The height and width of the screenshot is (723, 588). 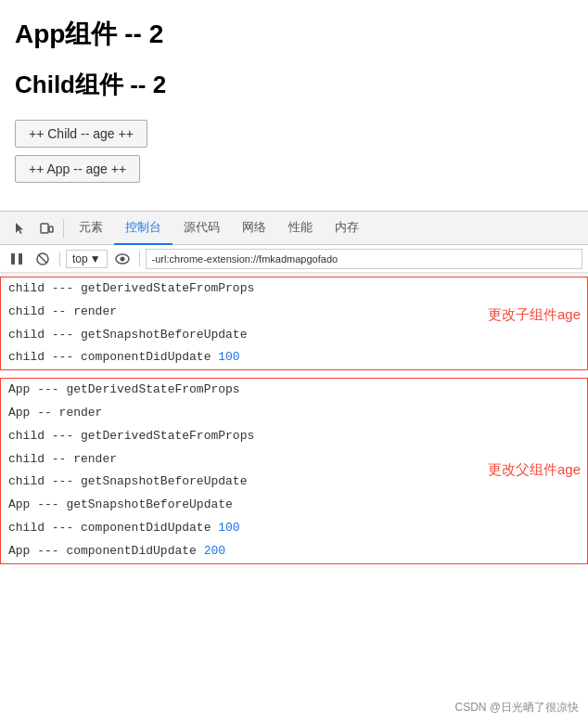 What do you see at coordinates (254, 228) in the screenshot?
I see `tab-network: 网络` at bounding box center [254, 228].